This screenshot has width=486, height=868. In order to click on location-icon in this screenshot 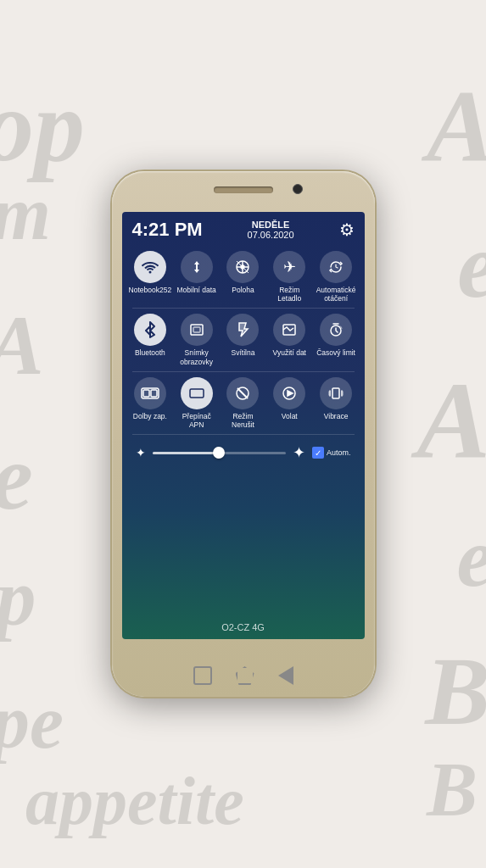, I will do `click(243, 267)`.